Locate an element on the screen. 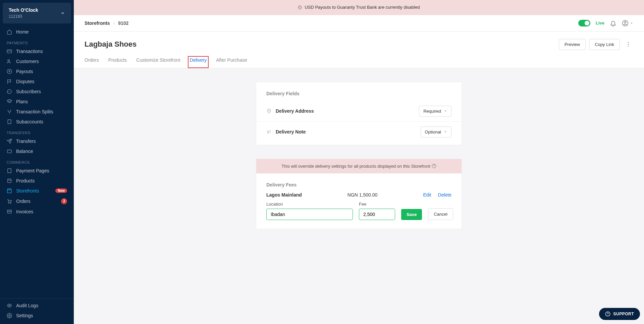 The height and width of the screenshot is (324, 644). fee-location-name: Lagos Mainland is located at coordinates (284, 195).